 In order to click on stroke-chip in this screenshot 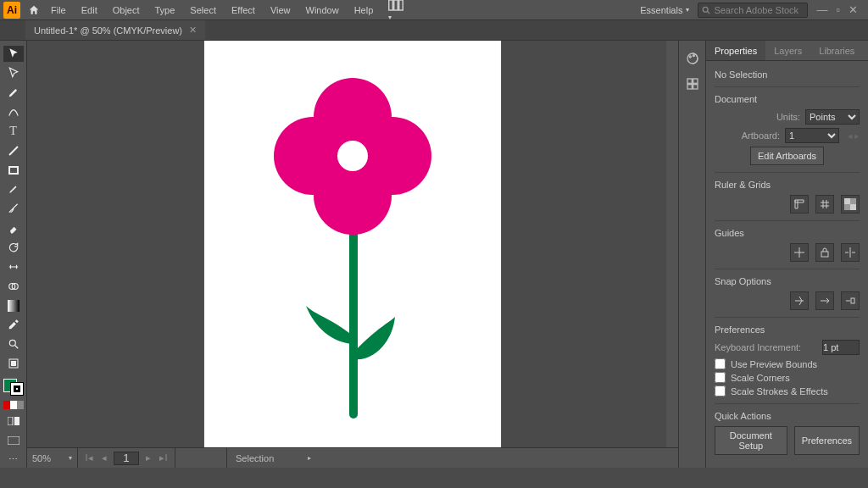, I will do `click(17, 389)`.